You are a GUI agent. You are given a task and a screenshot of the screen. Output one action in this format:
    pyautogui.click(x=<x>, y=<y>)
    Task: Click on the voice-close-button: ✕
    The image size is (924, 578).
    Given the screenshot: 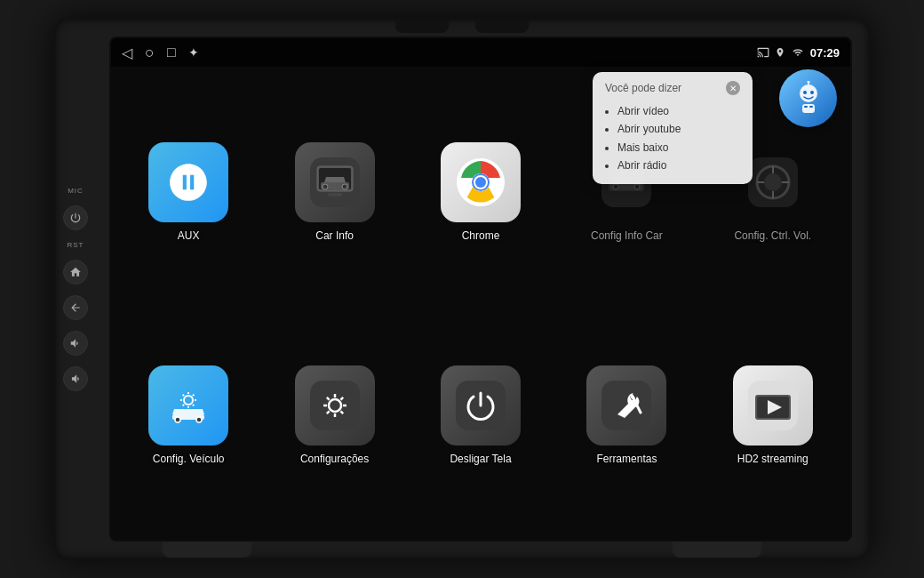 What is the action you would take?
    pyautogui.click(x=733, y=88)
    